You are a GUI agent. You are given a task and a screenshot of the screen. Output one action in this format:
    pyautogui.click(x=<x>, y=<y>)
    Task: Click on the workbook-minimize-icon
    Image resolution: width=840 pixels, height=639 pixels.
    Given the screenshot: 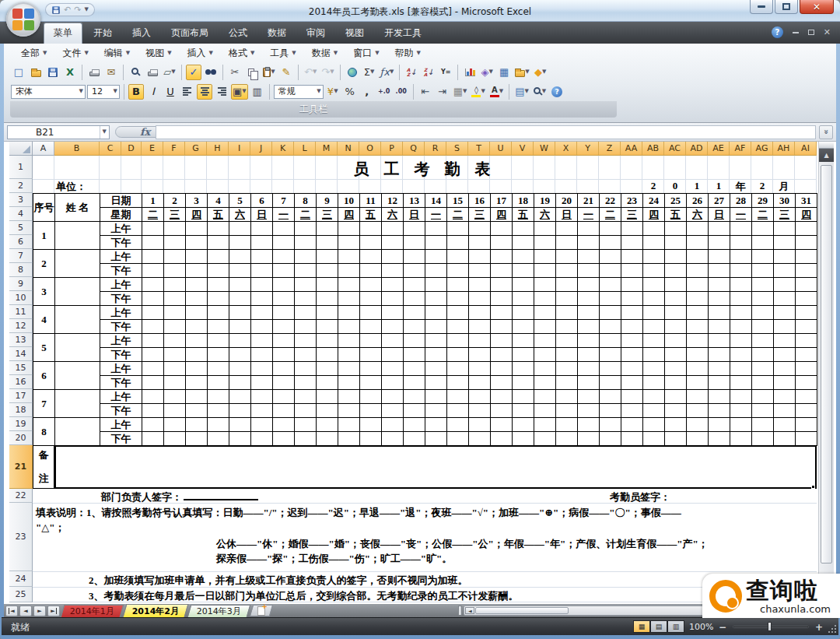 What is the action you would take?
    pyautogui.click(x=796, y=33)
    